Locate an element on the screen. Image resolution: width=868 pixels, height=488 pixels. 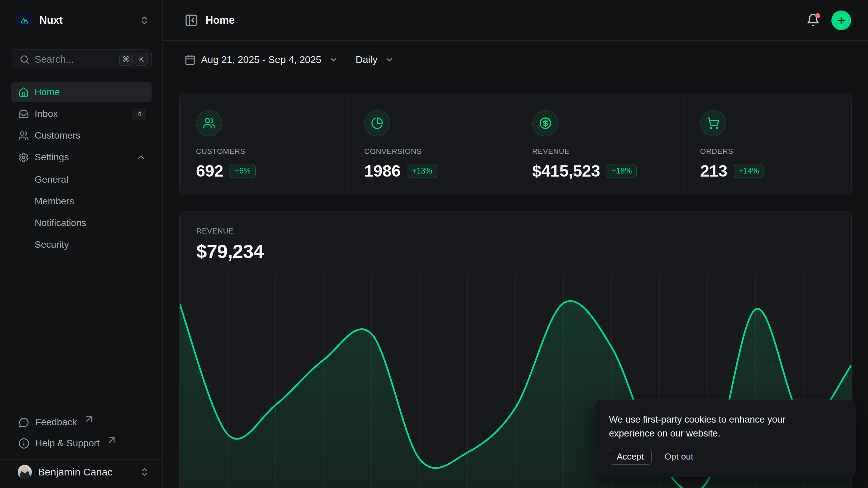
stat-change-badge: +6% is located at coordinates (243, 171).